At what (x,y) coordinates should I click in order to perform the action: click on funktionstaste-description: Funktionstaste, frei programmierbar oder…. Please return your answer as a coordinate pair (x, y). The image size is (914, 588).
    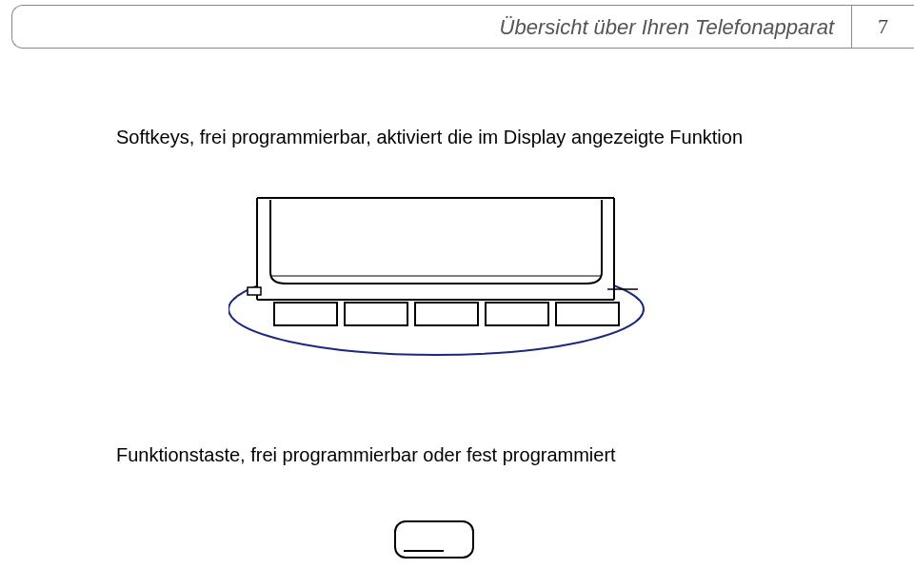
    Looking at the image, I should click on (366, 455).